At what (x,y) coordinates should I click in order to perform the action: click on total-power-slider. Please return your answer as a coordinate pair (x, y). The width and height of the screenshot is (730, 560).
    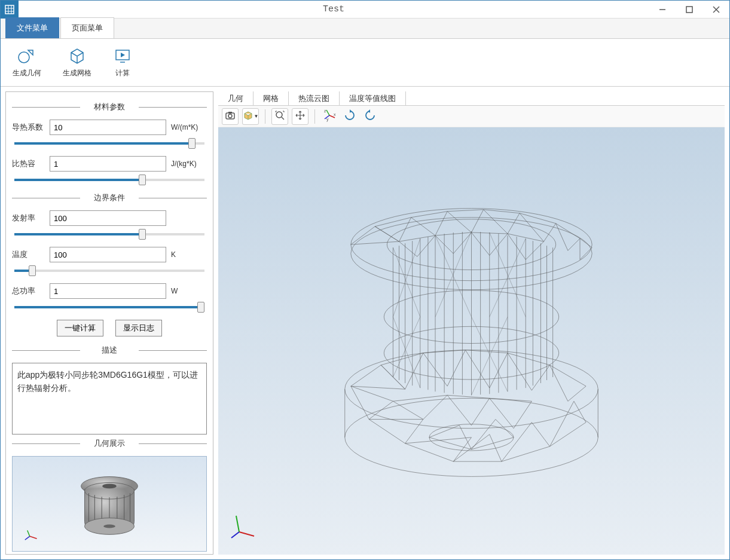
    Looking at the image, I should click on (109, 307).